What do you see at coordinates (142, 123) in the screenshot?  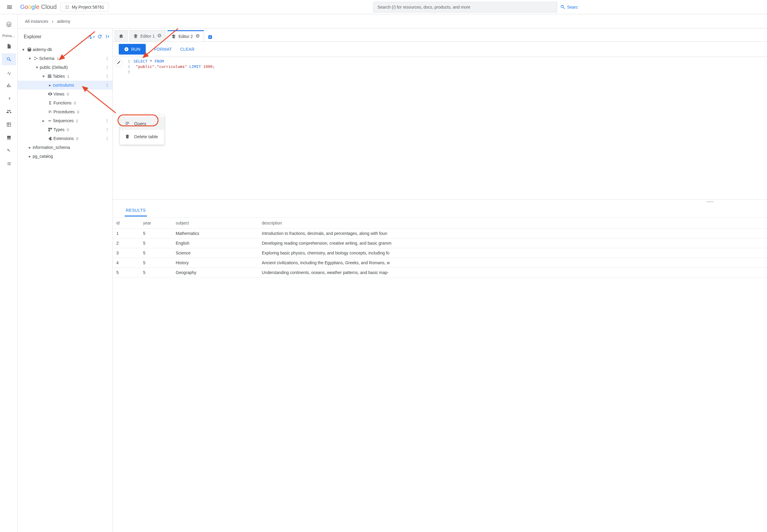 I see `ctx-query: Query` at bounding box center [142, 123].